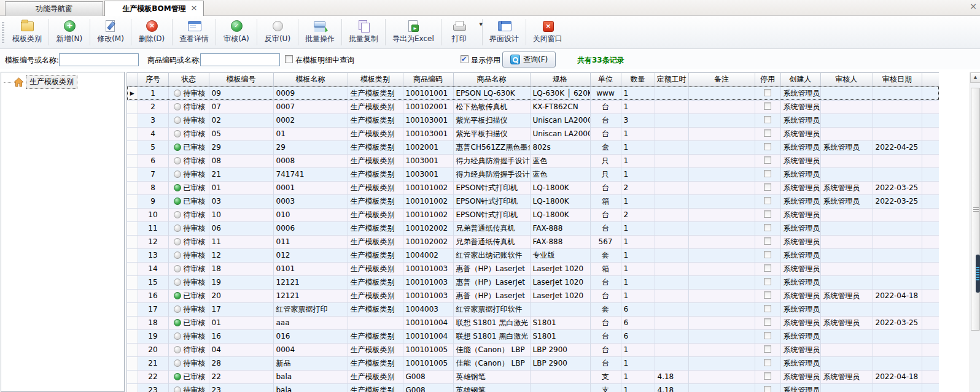  I want to click on cell-product_code: 100101002, so click(428, 201).